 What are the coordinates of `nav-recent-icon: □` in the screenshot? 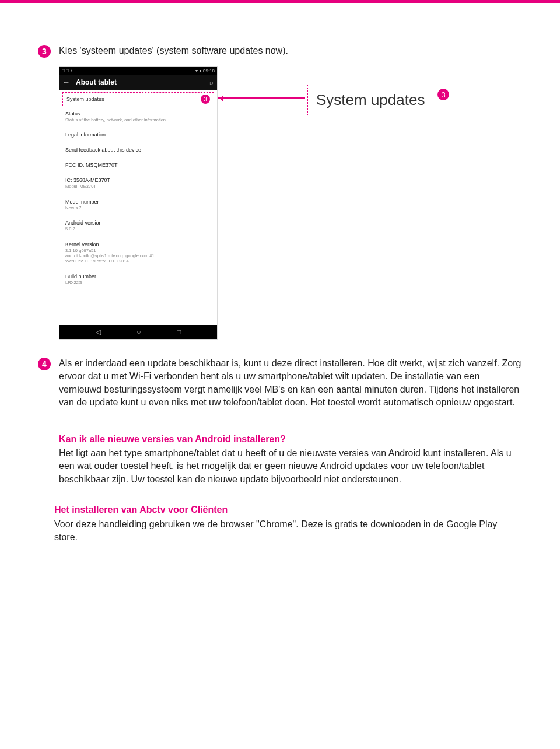 It's located at (178, 332).